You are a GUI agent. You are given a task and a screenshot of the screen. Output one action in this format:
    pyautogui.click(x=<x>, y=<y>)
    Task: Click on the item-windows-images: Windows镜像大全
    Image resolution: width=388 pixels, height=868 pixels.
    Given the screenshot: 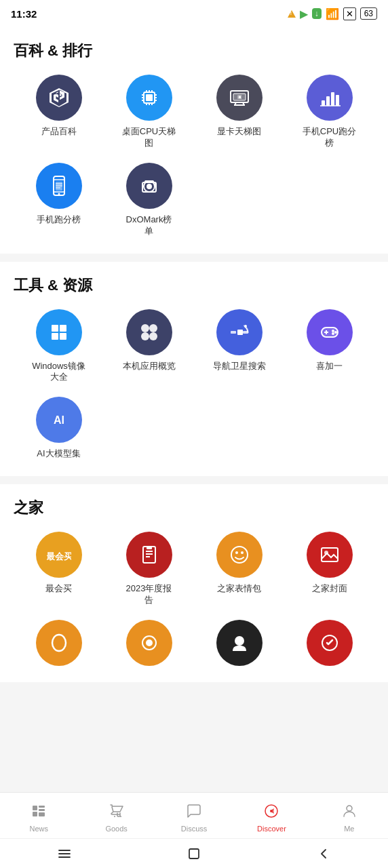 What is the action you would take?
    pyautogui.click(x=58, y=347)
    